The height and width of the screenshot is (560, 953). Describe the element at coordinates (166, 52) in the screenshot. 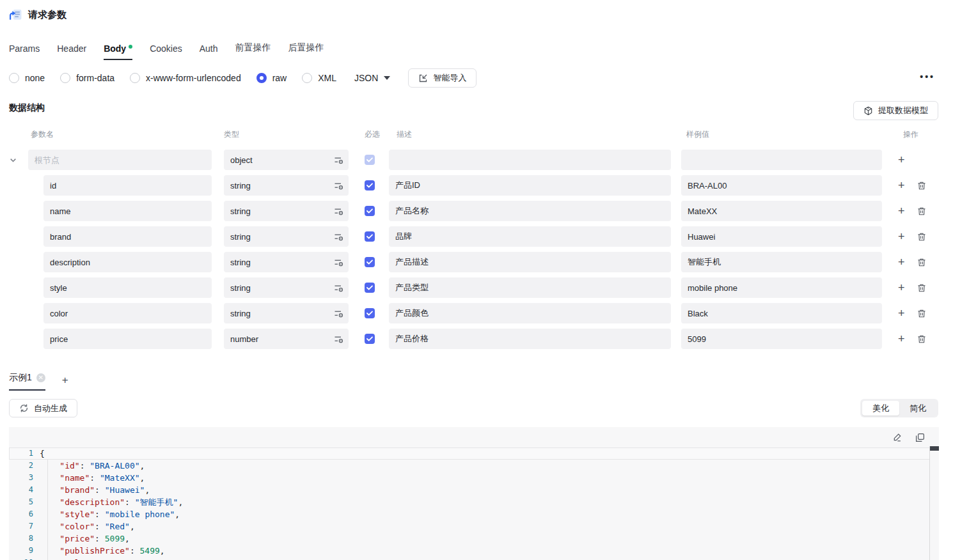

I see `tab-cookies: Cookies` at that location.